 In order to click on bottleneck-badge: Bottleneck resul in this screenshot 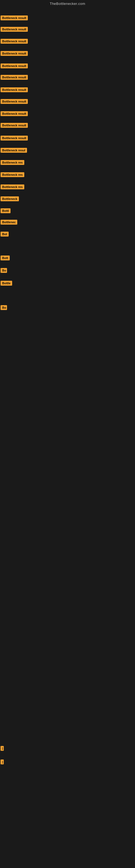, I will do `click(14, 151)`.